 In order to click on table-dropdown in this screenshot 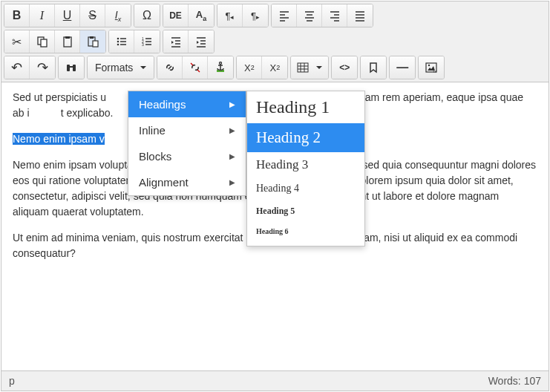, I will do `click(310, 68)`.